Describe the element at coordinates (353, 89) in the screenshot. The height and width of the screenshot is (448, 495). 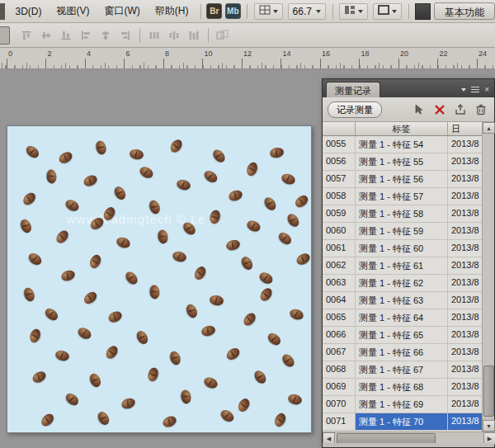
I see `panel-tab-measurement-log: 测量记录` at that location.